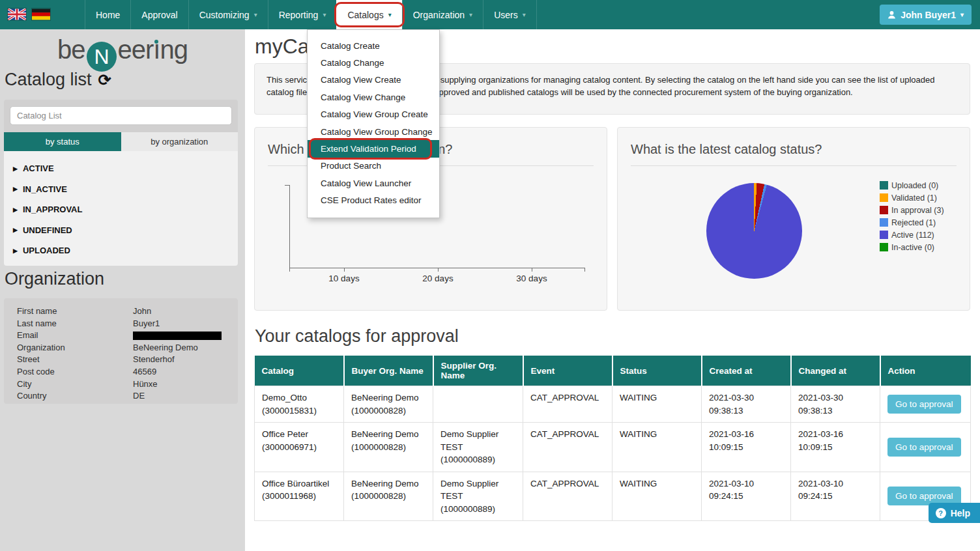 Image resolution: width=980 pixels, height=551 pixels. What do you see at coordinates (912, 185) in the screenshot?
I see `legend-item: Uploaded (0)` at bounding box center [912, 185].